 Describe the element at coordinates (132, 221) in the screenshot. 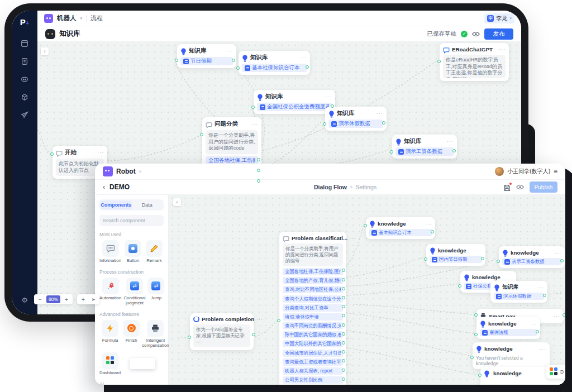

I see `component-search` at that location.